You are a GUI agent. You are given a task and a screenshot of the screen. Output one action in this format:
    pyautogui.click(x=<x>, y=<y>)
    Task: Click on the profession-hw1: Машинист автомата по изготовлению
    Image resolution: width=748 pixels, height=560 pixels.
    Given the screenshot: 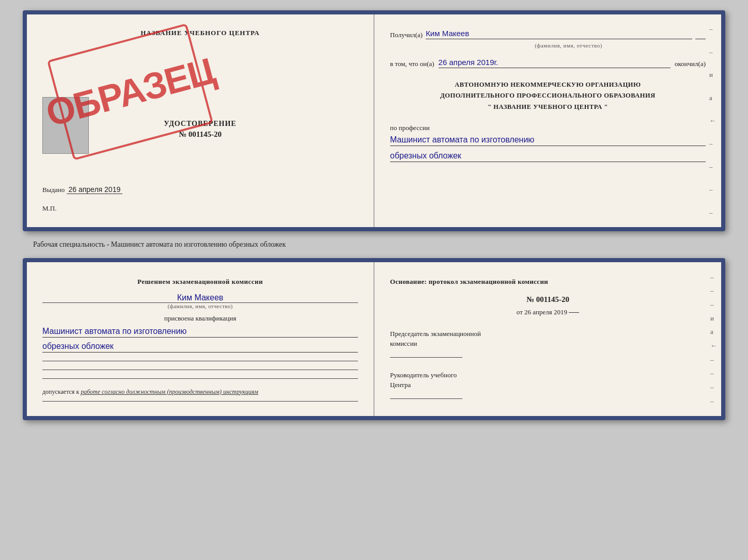 What is the action you would take?
    pyautogui.click(x=548, y=140)
    